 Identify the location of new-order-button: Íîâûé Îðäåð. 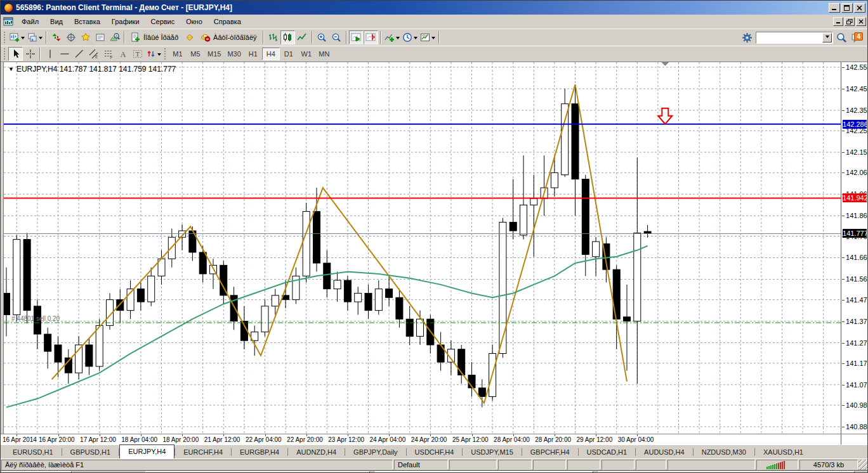
(155, 37).